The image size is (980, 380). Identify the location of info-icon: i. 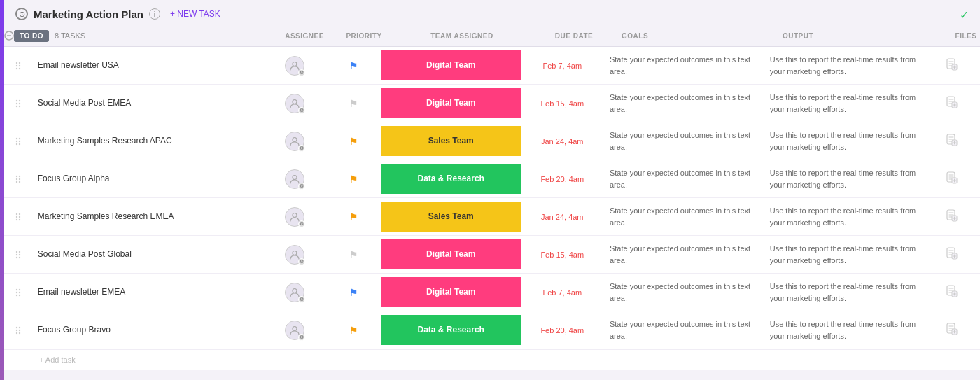
(155, 14).